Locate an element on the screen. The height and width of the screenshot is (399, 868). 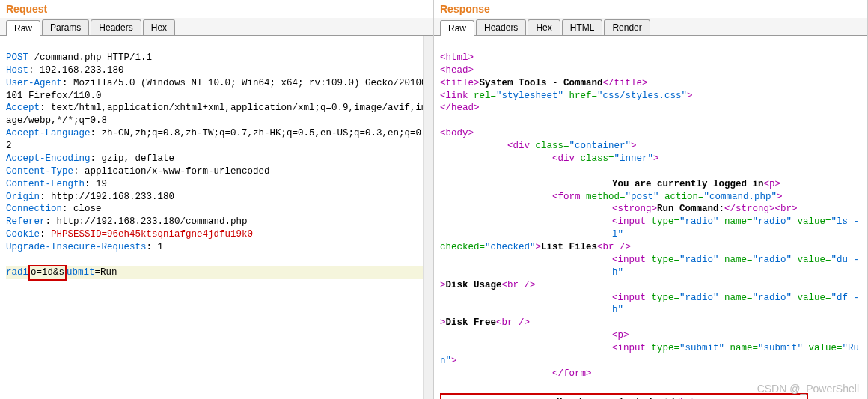
tag-strong-c: </strong> is located at coordinates (750, 209).